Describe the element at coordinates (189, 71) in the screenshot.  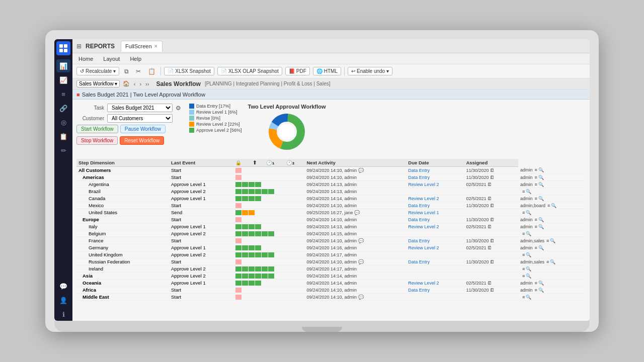
I see `xlsx-snapshot-button: 📄 XLSX Snapshot` at that location.